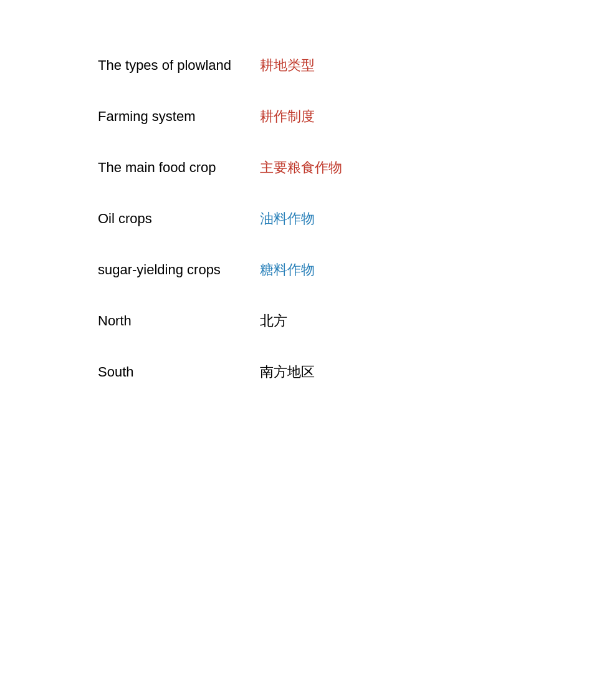  What do you see at coordinates (287, 219) in the screenshot?
I see `chinese-oil-crops: 油料作物` at bounding box center [287, 219].